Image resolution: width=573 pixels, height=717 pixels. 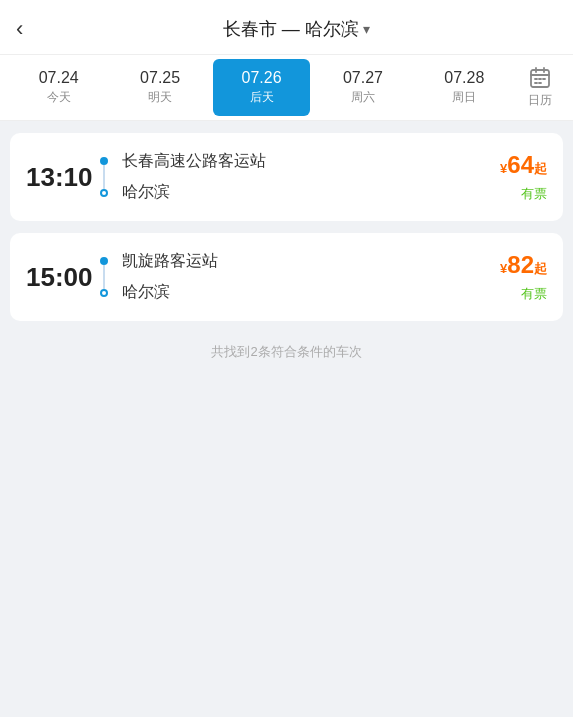 I want to click on from-station-name: 凯旋路客运站, so click(x=170, y=262).